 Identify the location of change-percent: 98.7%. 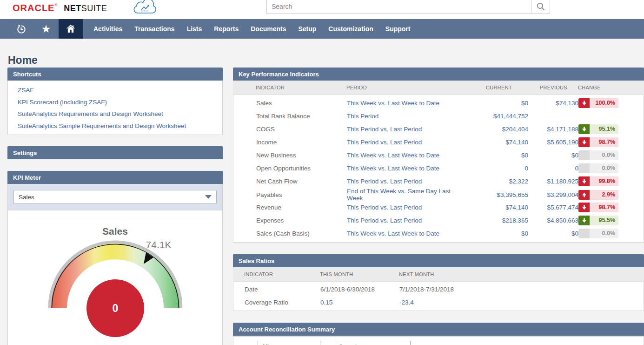
(604, 142).